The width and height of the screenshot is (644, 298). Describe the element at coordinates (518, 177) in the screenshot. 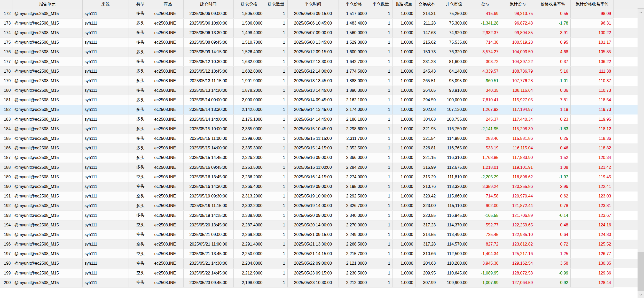

I see `cell-cum_pnl: 116,896.62` at that location.